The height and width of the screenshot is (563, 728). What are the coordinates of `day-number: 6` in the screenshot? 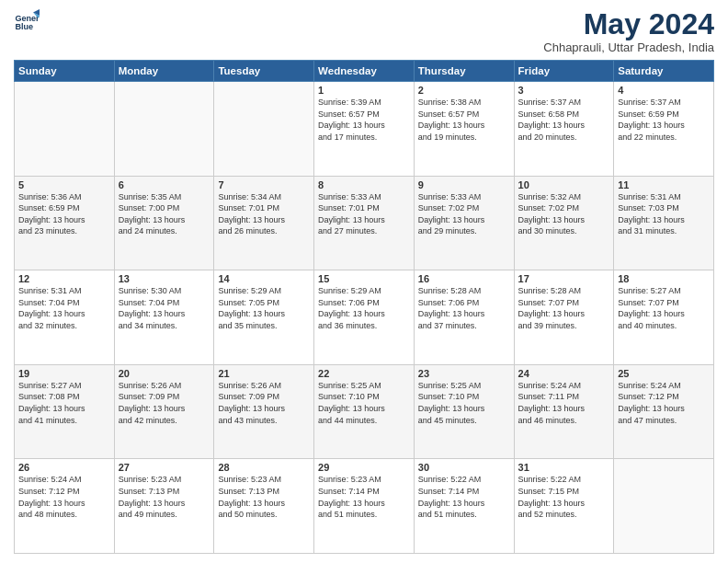 It's located at (165, 185).